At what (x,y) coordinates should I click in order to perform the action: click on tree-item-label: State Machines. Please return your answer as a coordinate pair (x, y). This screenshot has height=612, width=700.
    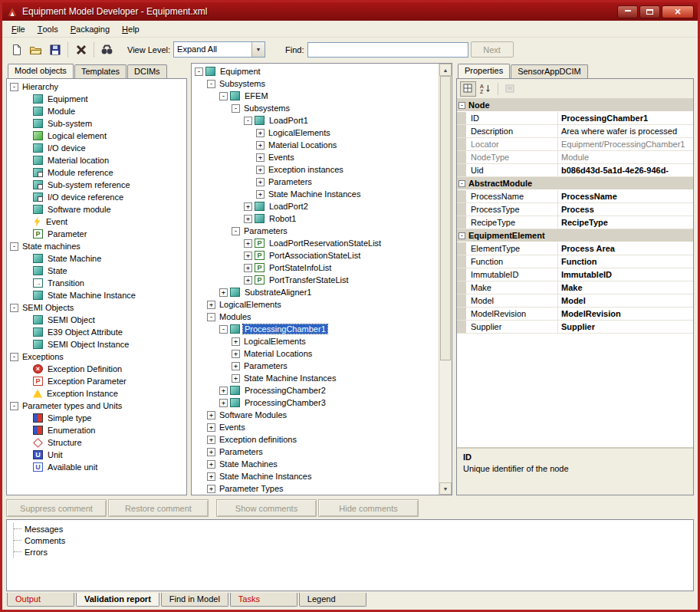
    Looking at the image, I should click on (248, 464).